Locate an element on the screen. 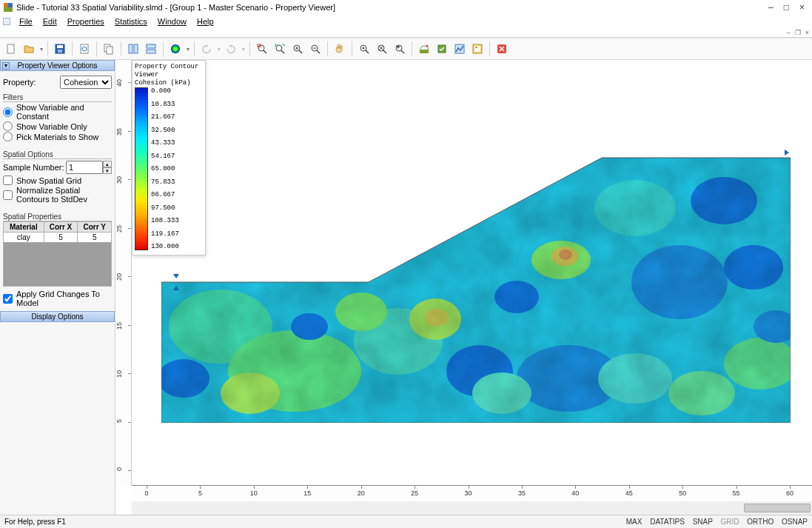 This screenshot has height=528, width=812. new-file-button is located at coordinates (11, 49).